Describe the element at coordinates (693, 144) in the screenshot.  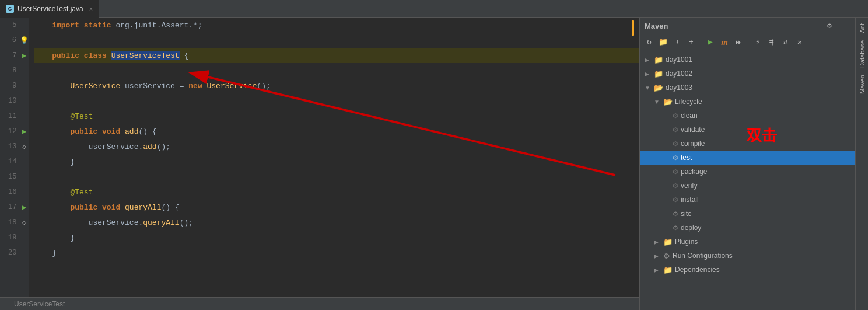
I see `tree-label-compile: compile` at that location.